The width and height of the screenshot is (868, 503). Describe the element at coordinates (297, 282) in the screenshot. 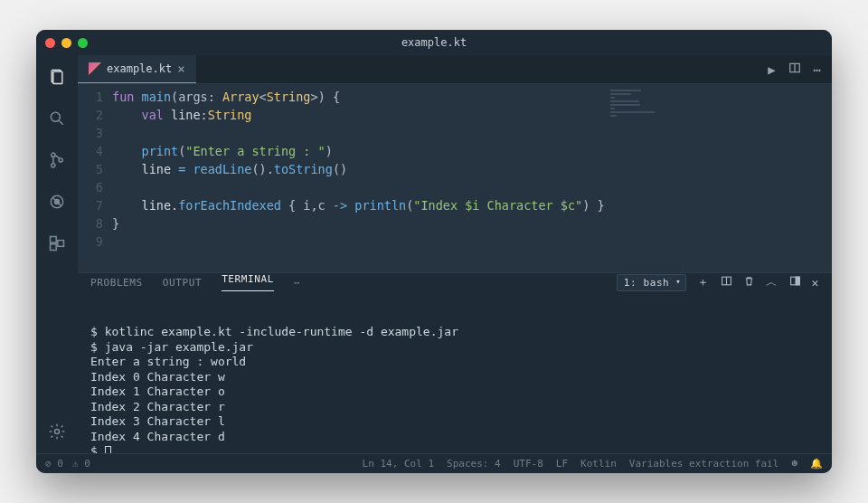

I see `panel-more-icon: ⋯` at that location.